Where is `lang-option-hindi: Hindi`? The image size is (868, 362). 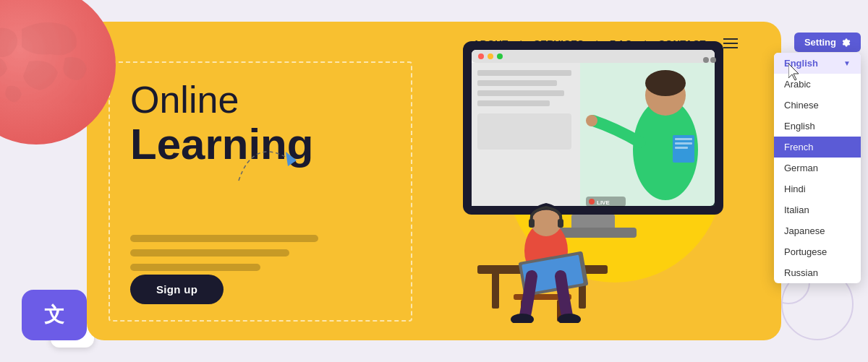 lang-option-hindi: Hindi is located at coordinates (817, 189).